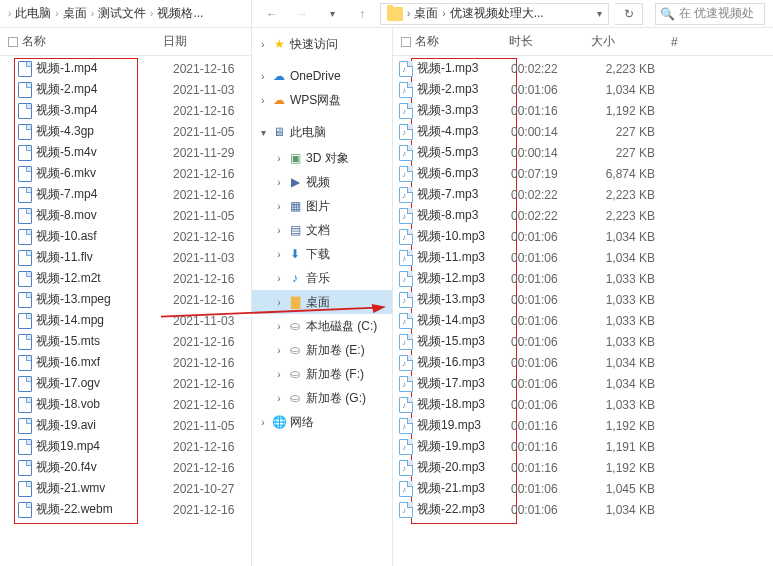 Image resolution: width=773 pixels, height=566 pixels. What do you see at coordinates (130, 510) in the screenshot?
I see `table-row: 视频-22.webm2021-12-16` at bounding box center [130, 510].